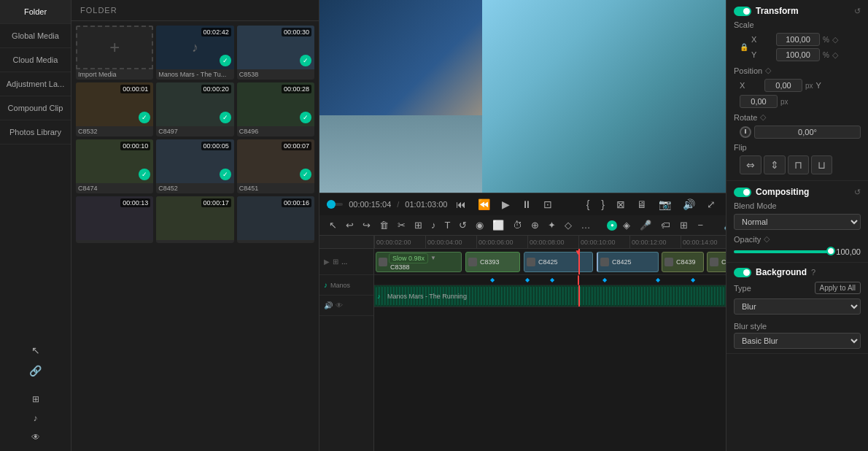 This screenshot has height=451, width=868. I want to click on ruler-mark: 00:00:10:00, so click(604, 242).